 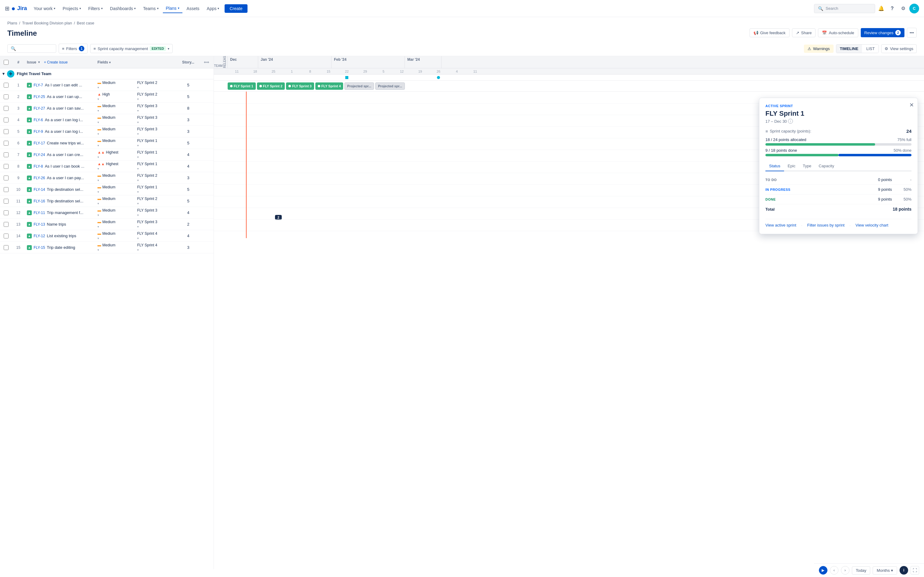 What do you see at coordinates (819, 49) in the screenshot?
I see `warnings-button: ⚠ Warnings` at bounding box center [819, 49].